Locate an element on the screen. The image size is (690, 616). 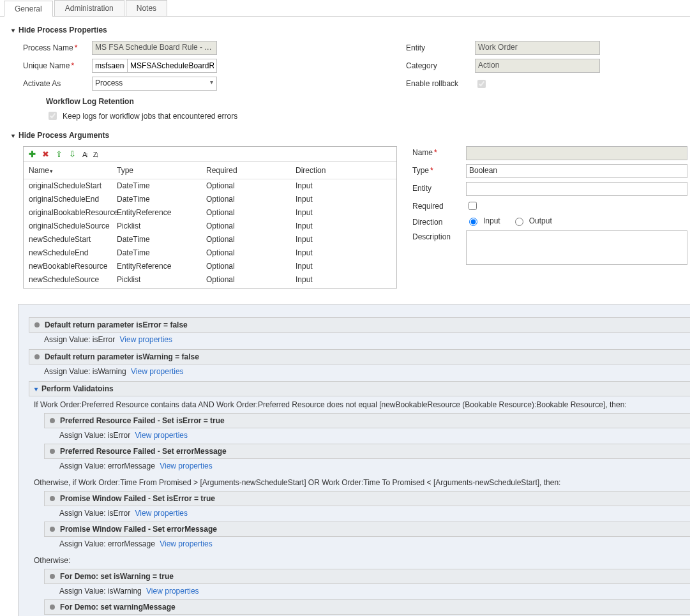
workflow-log-title: Workflow Log Retention is located at coordinates (226, 101).